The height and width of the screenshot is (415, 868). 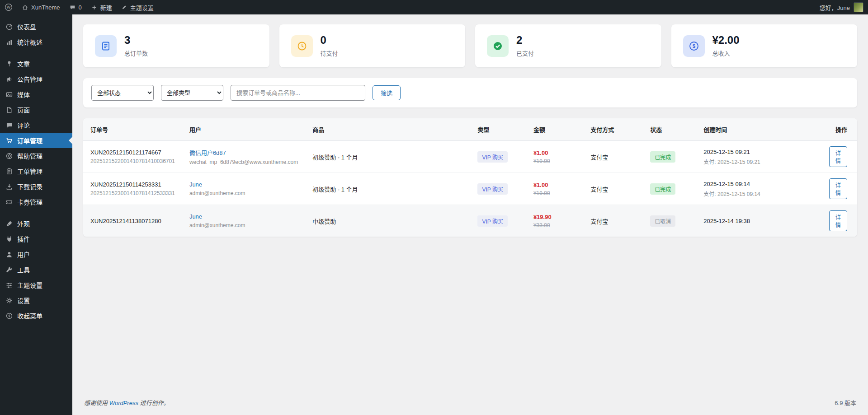 What do you see at coordinates (9, 172) in the screenshot?
I see `clipboard-icon` at bounding box center [9, 172].